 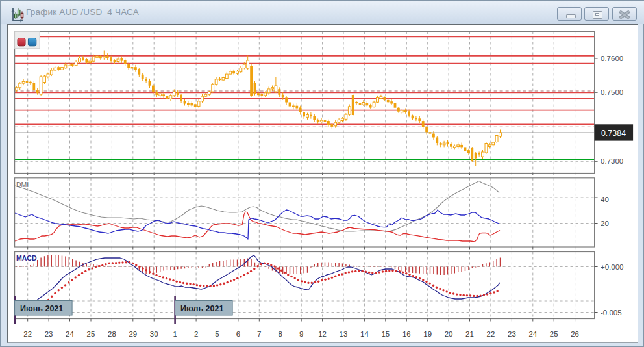 What do you see at coordinates (175, 334) in the screenshot?
I see `svg-text: 1` at bounding box center [175, 334].